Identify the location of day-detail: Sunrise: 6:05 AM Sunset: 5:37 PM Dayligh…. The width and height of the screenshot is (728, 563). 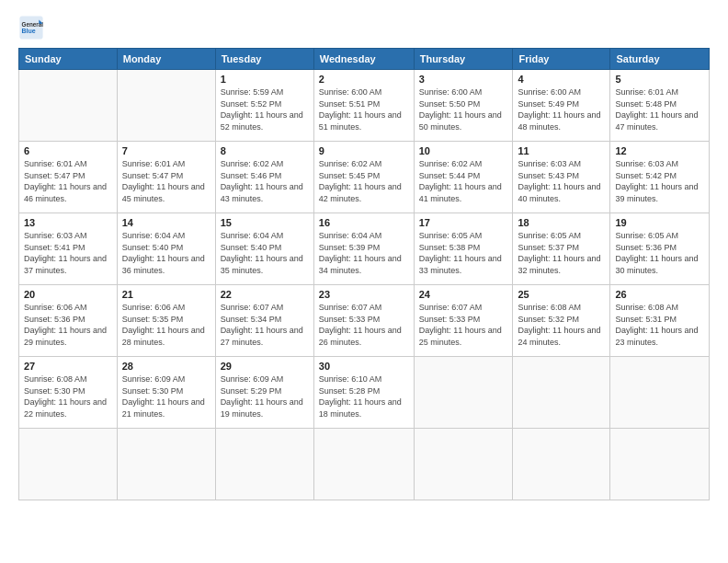
(561, 253).